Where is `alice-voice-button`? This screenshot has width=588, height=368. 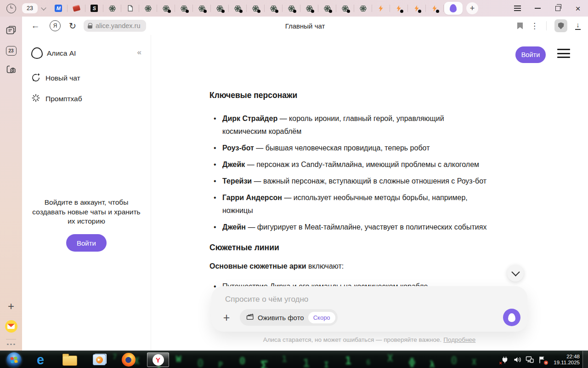 alice-voice-button is located at coordinates (512, 317).